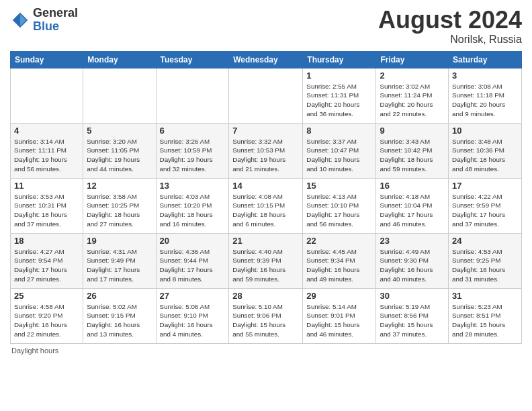 The width and height of the screenshot is (532, 411). I want to click on calendar-cell: 22Sunrise: 4:45 AM Sunset: 9:34 PM Dayli…, so click(340, 261).